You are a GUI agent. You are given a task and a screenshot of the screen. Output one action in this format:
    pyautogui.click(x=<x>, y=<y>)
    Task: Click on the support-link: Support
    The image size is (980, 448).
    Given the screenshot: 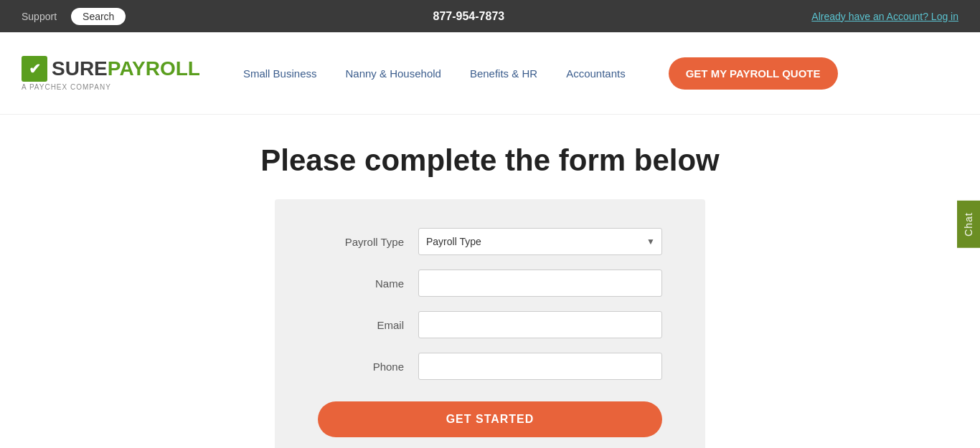 What is the action you would take?
    pyautogui.click(x=39, y=16)
    